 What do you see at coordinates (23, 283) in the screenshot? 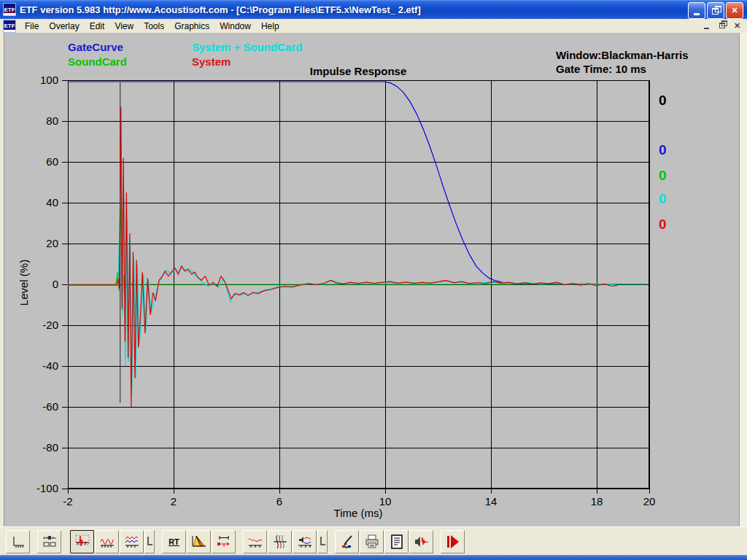
I see `y-axis-title: Level (%)` at bounding box center [23, 283].